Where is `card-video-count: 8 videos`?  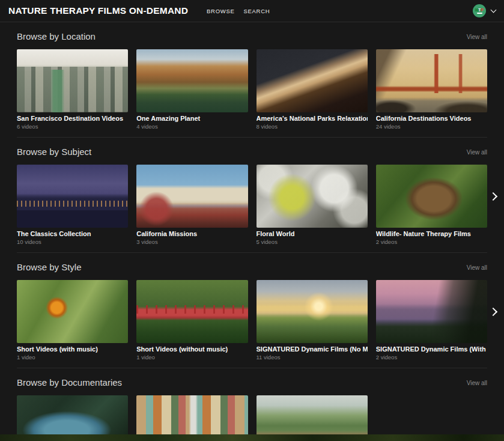
card-video-count: 8 videos is located at coordinates (312, 126).